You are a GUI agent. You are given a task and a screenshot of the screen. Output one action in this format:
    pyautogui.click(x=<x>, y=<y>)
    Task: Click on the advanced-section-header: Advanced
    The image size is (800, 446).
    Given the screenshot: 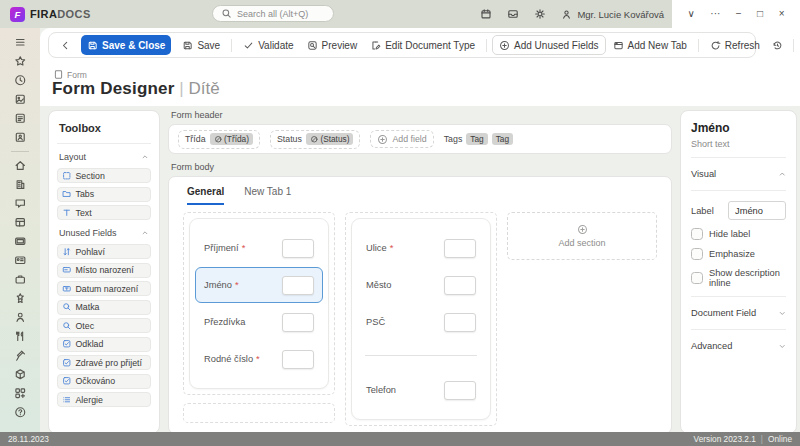 What is the action you would take?
    pyautogui.click(x=738, y=346)
    